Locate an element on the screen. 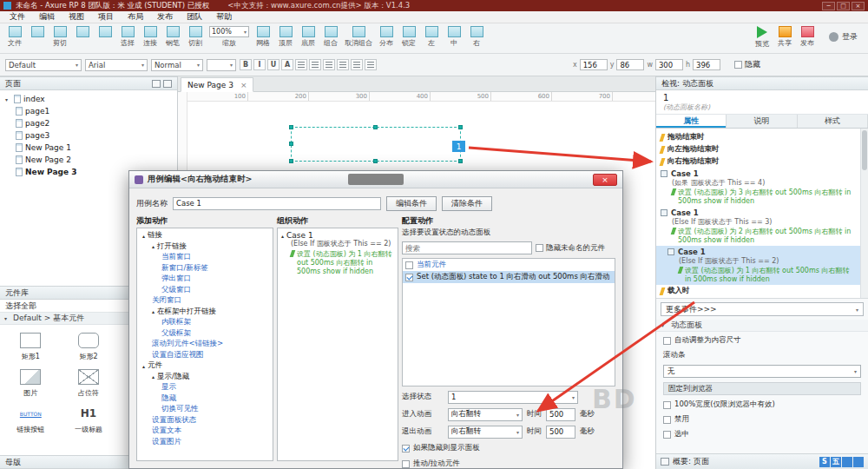 This screenshot has height=469, width=868. inspector-tab: 说明 is located at coordinates (762, 122).